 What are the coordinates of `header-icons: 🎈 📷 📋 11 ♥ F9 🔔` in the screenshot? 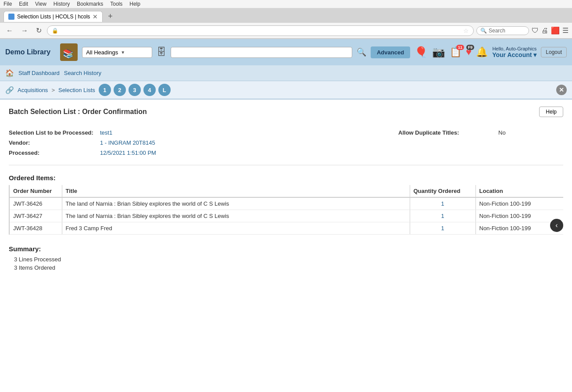 It's located at (451, 52).